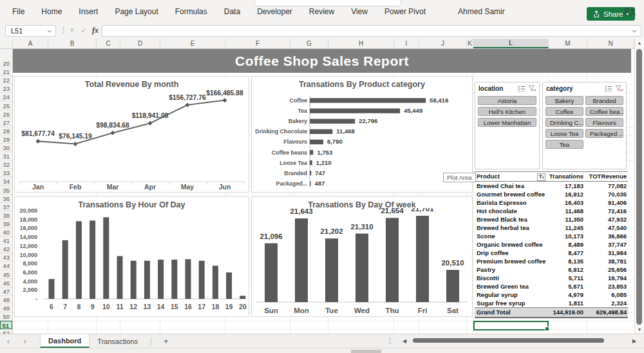  Describe the element at coordinates (6, 317) in the screenshot. I see `row-header-50: 50` at that location.